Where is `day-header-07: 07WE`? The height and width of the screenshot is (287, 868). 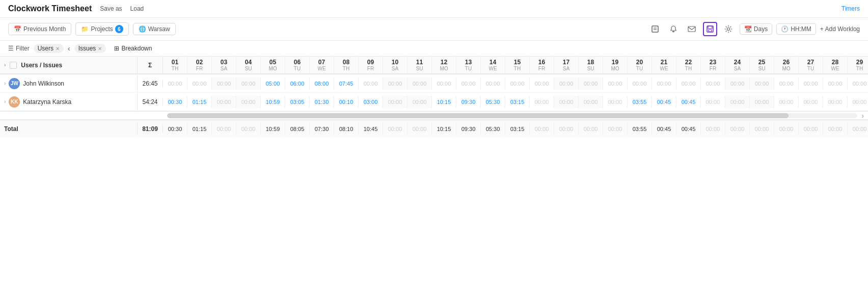
day-header-07: 07WE is located at coordinates (322, 65).